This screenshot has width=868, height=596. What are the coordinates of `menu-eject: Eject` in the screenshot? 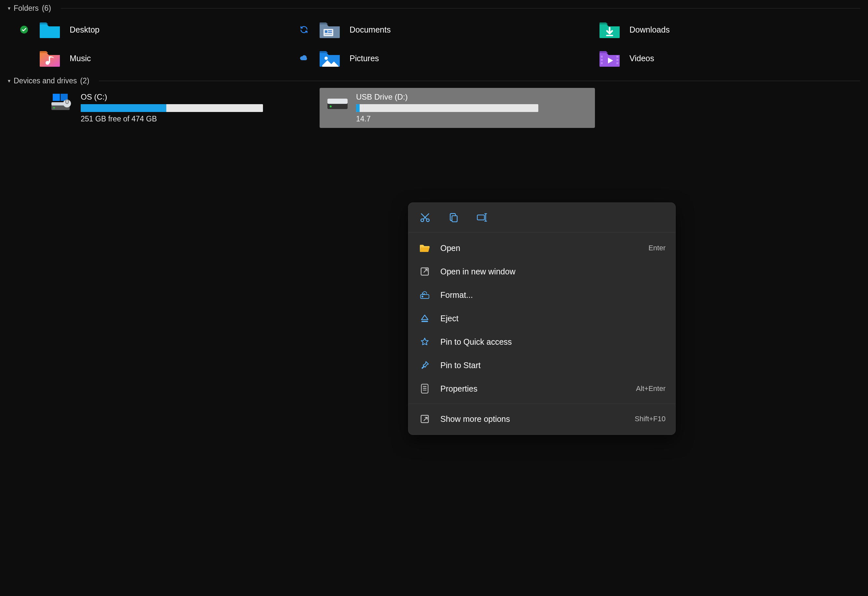 It's located at (542, 318).